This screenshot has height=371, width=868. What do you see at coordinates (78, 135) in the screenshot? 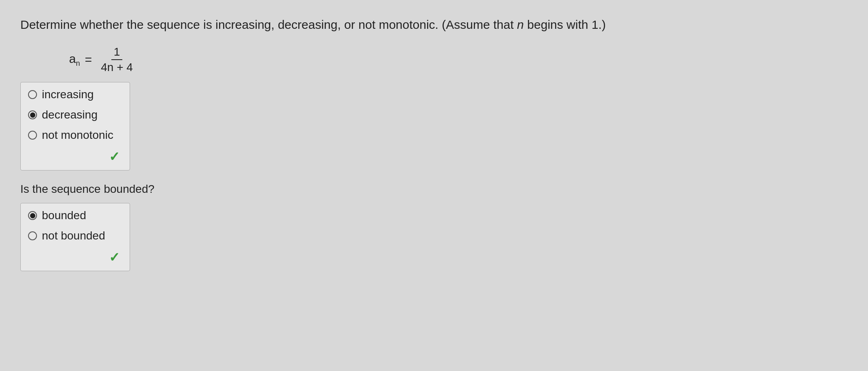
I see `option-not-monotonic-label: not monotonic` at bounding box center [78, 135].